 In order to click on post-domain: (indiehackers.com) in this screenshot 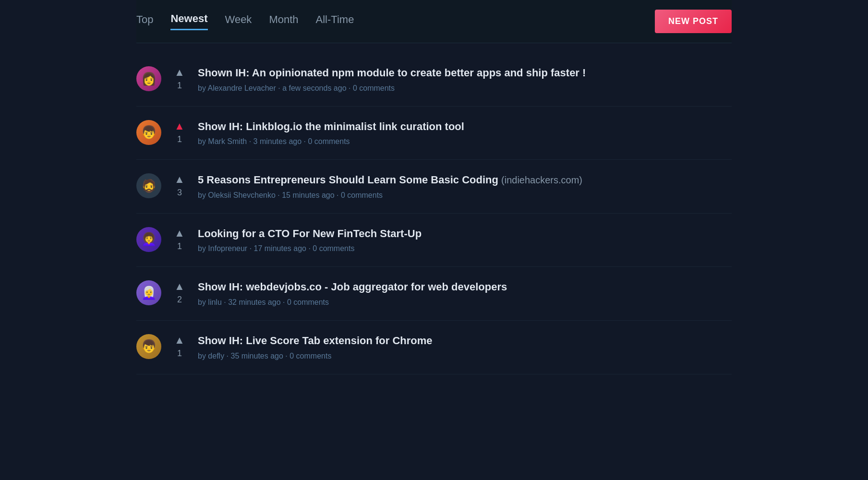, I will do `click(542, 180)`.